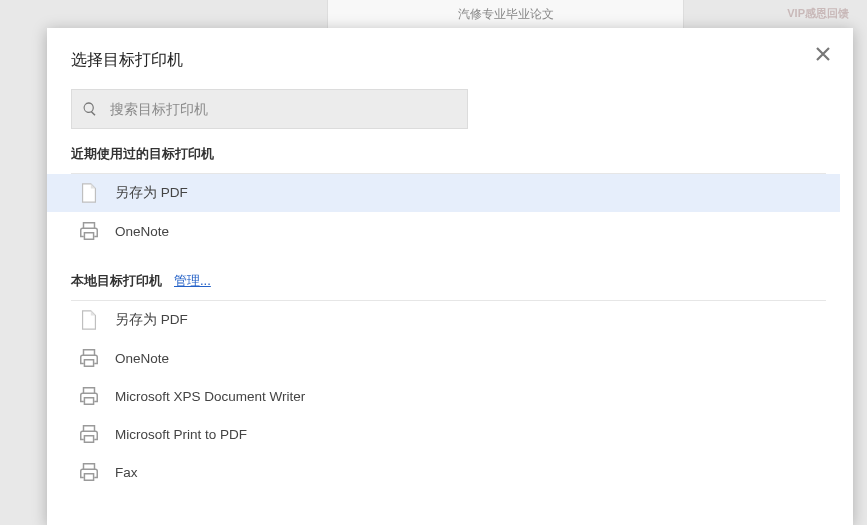  What do you see at coordinates (284, 109) in the screenshot?
I see `search-input` at bounding box center [284, 109].